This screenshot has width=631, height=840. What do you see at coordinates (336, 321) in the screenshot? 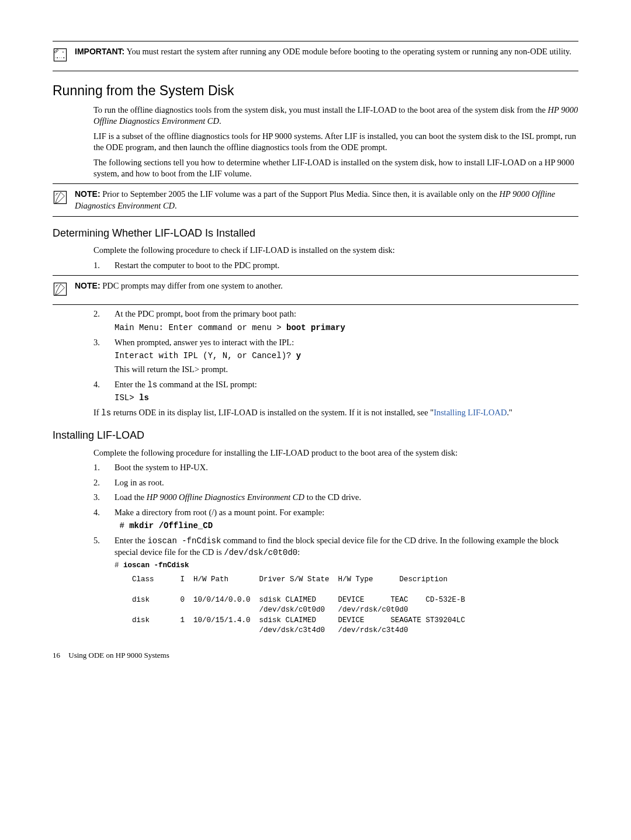
I see `list-item: At the PDC prompt, boot from the primary…` at bounding box center [336, 321].